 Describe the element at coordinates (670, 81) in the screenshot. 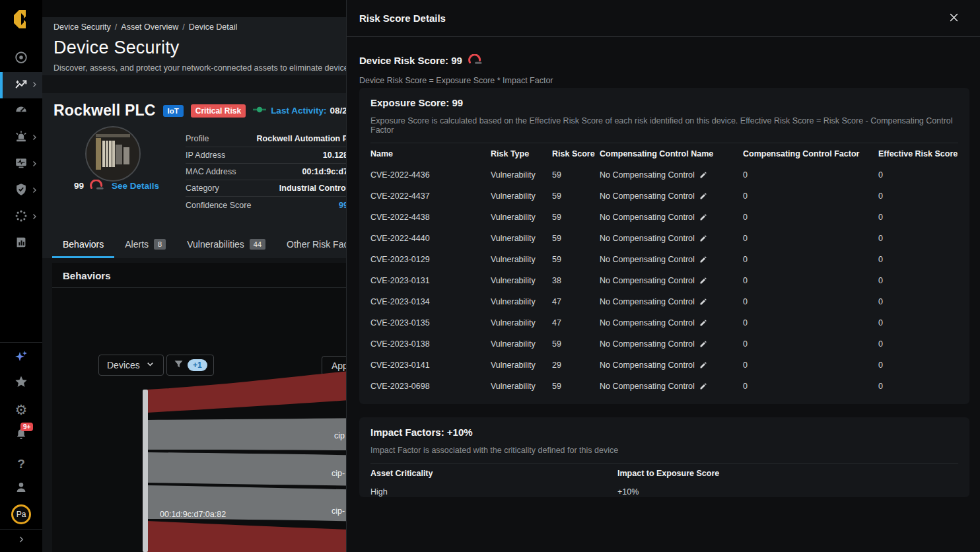

I see `risk-score-formula: Device Risk Score = Exposure Score * Imp…` at that location.